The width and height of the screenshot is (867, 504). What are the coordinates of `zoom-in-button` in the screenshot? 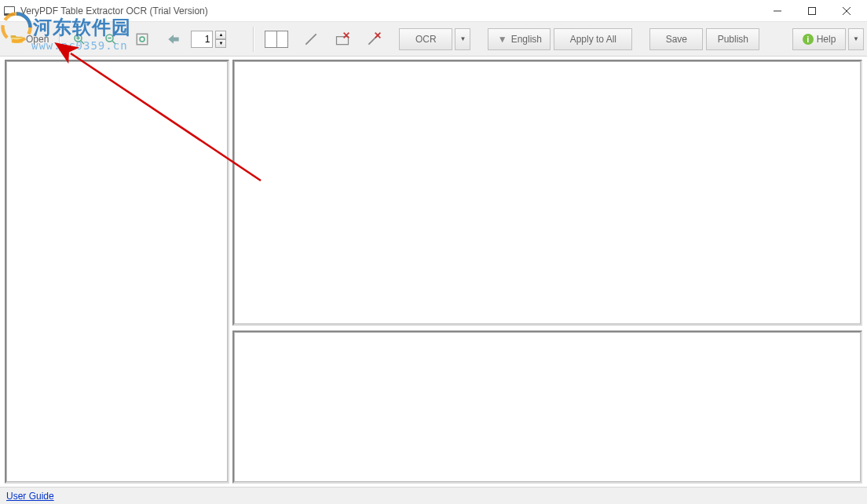 It's located at (79, 39).